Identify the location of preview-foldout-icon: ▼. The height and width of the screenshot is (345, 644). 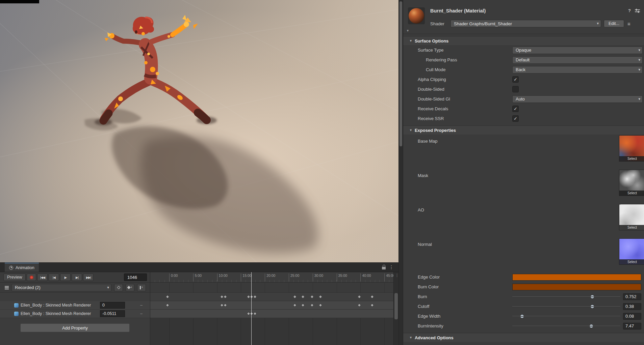
(408, 31).